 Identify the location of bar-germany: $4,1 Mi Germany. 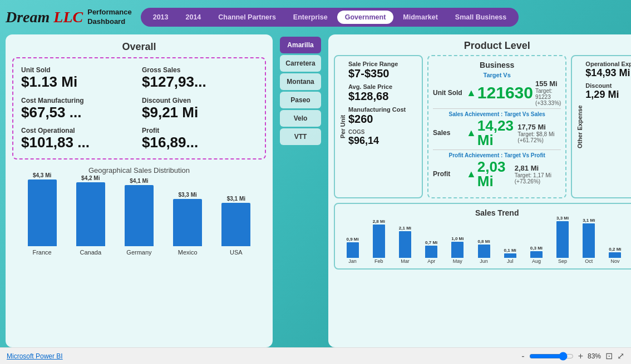
(139, 217).